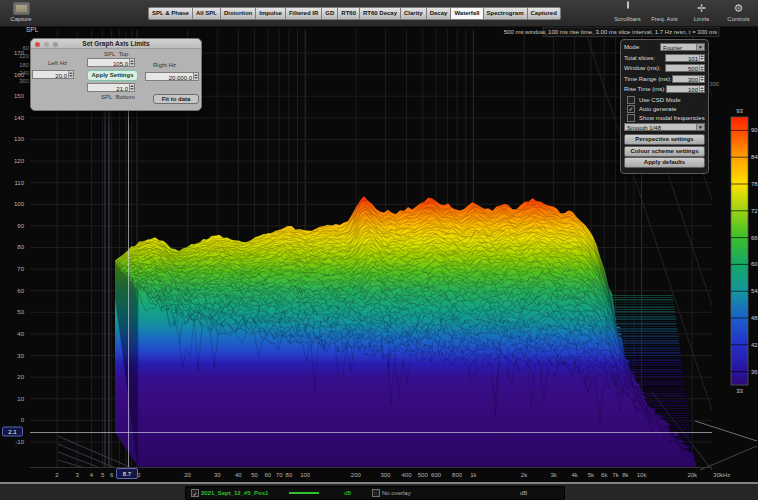 This screenshot has height=500, width=758. Describe the element at coordinates (686, 89) in the screenshot. I see `rise-time-field: 100` at that location.